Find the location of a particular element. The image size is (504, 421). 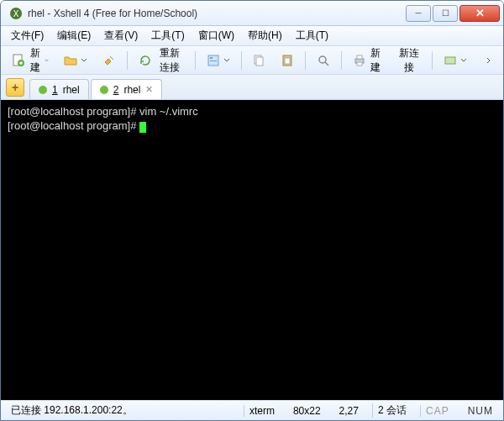

menu-file: 文件(F) is located at coordinates (27, 35).